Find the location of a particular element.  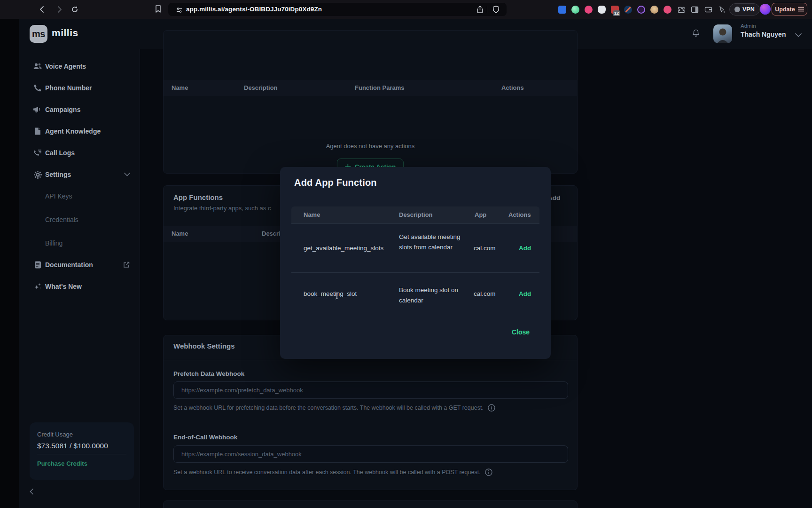

extension-icon: 12 is located at coordinates (615, 9).